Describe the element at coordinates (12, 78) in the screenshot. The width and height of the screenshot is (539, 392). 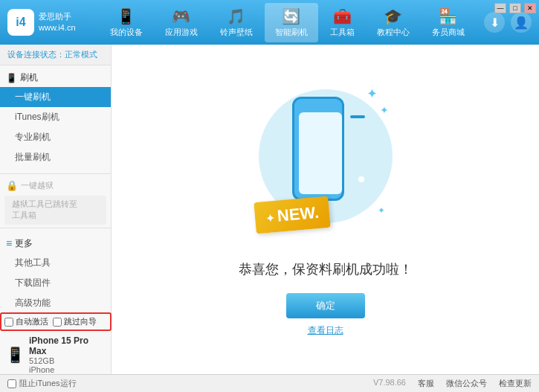
I see `flash-section-icon: 📱` at that location.